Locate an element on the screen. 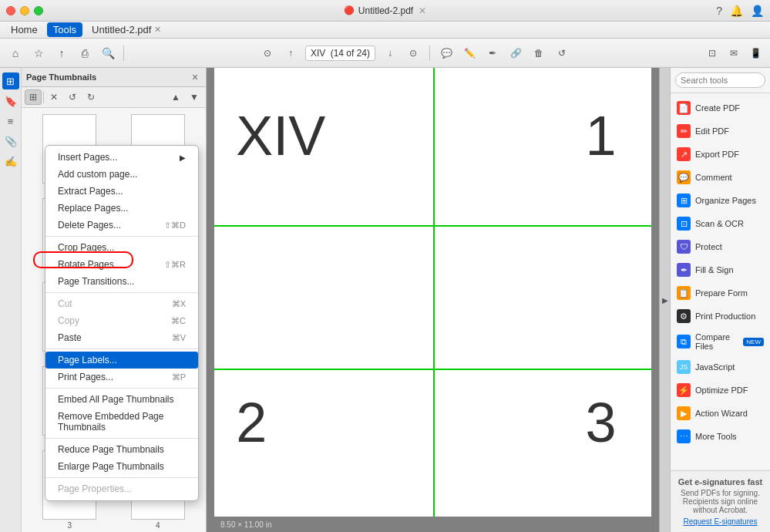 This screenshot has height=532, width=770. organize-icon: ⊞ is located at coordinates (684, 200).